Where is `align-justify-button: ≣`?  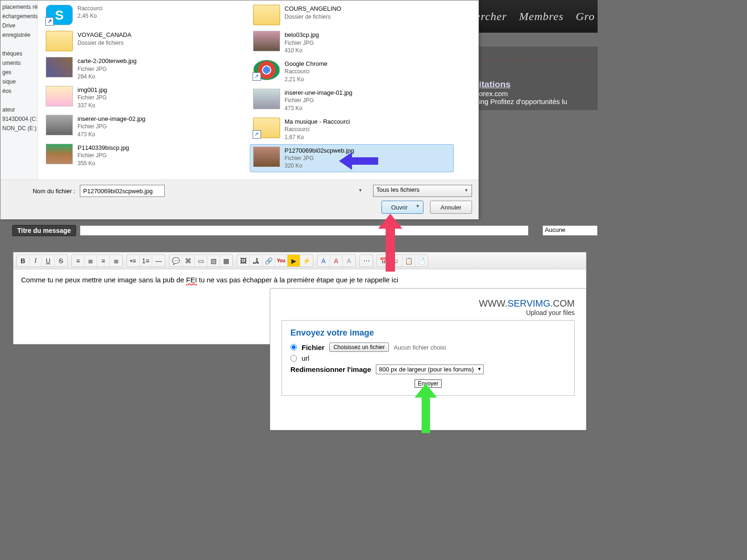 align-justify-button: ≣ is located at coordinates (116, 260).